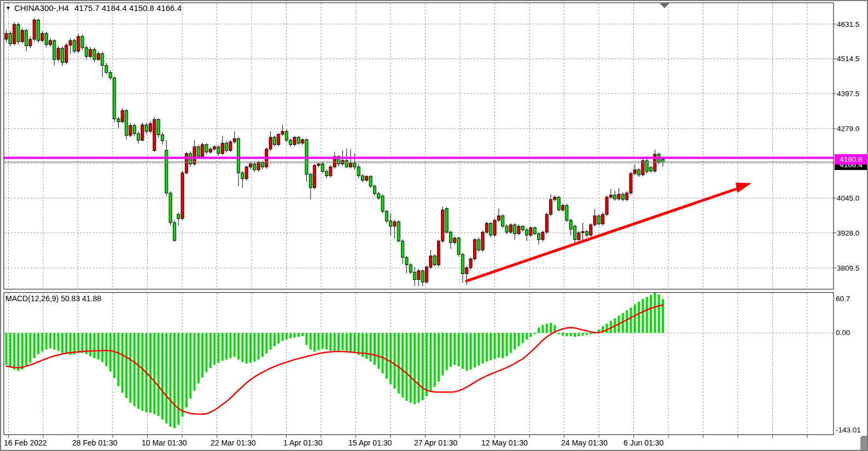 This screenshot has width=868, height=451. I want to click on trend-arrow-head, so click(744, 188).